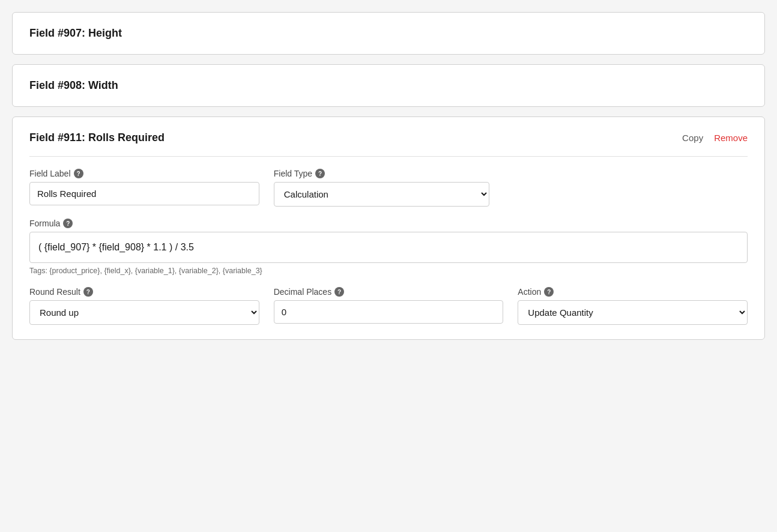 Image resolution: width=777 pixels, height=532 pixels. What do you see at coordinates (76, 34) in the screenshot?
I see `field-907-title: Field #907: Height` at bounding box center [76, 34].